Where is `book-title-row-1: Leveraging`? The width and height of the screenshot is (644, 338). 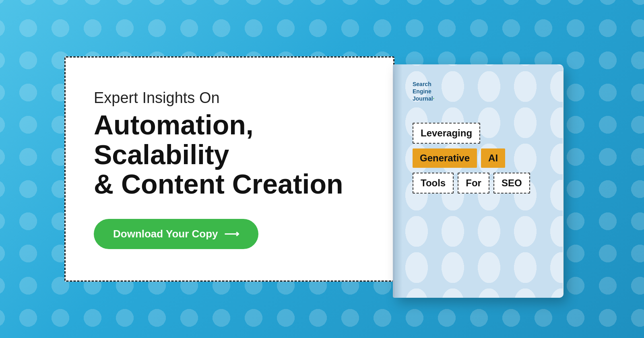
book-title-row-1: Leveraging is located at coordinates (481, 133).